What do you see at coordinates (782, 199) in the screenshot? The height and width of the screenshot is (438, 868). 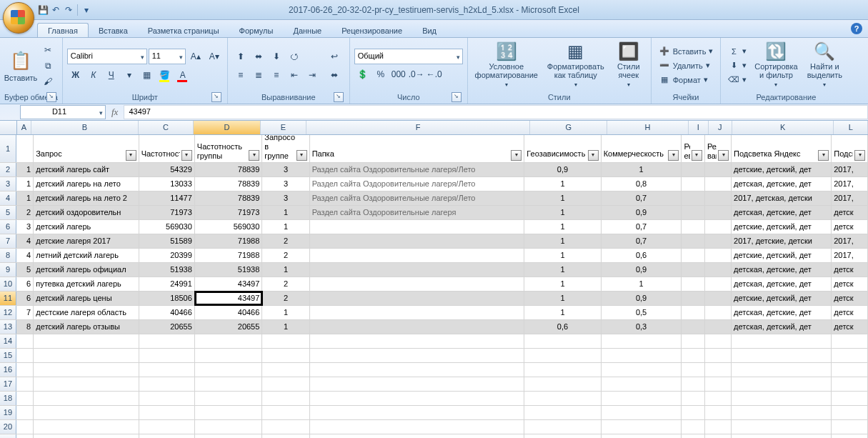 I see `cell: 2017, детская, детски` at bounding box center [782, 199].